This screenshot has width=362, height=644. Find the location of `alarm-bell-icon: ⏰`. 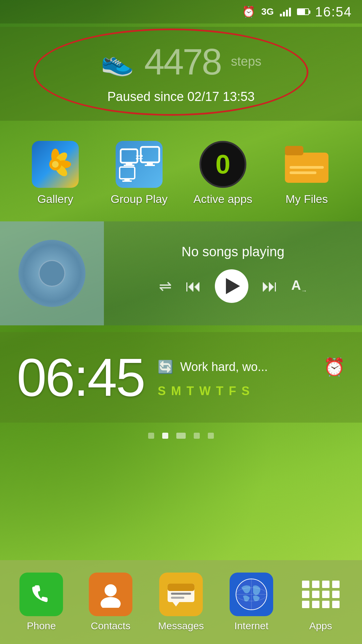

alarm-bell-icon: ⏰ is located at coordinates (335, 367).